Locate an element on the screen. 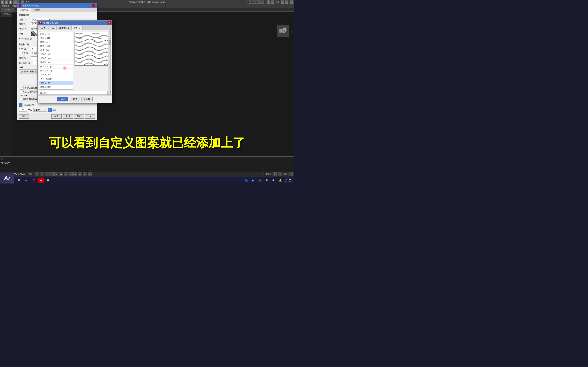  pattern-item-2: 圆圈.PAT is located at coordinates (56, 42).